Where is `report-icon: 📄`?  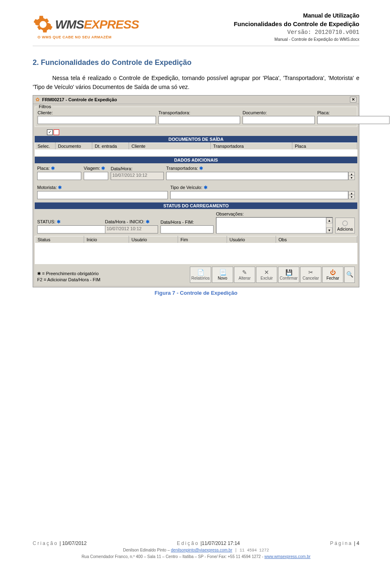
report-icon: 📄 is located at coordinates (201, 272).